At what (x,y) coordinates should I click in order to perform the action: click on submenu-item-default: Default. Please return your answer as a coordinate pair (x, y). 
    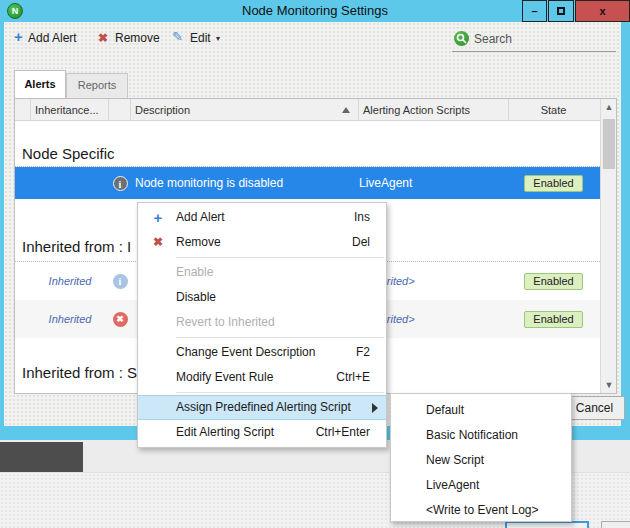
    Looking at the image, I should click on (481, 410).